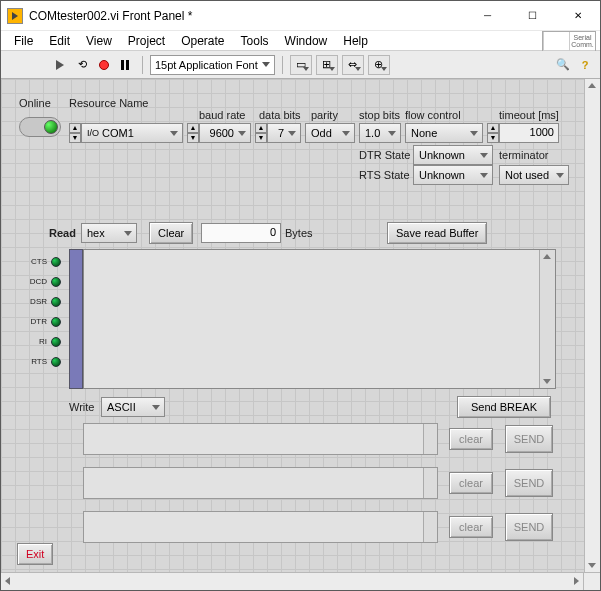 The image size is (601, 591). Describe the element at coordinates (35, 554) in the screenshot. I see `exit-button: Exit` at that location.